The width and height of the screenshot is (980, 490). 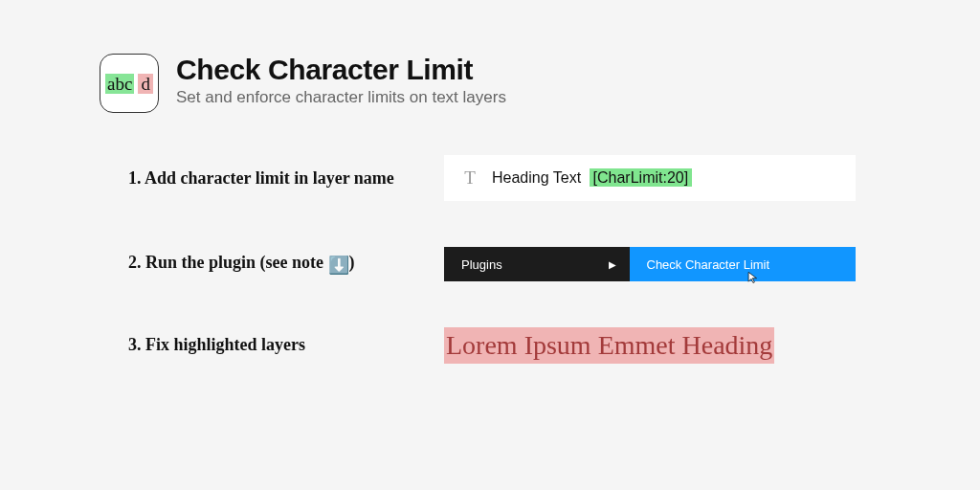 I want to click on char-limit-tag: [CharLimit:20], so click(x=641, y=178).